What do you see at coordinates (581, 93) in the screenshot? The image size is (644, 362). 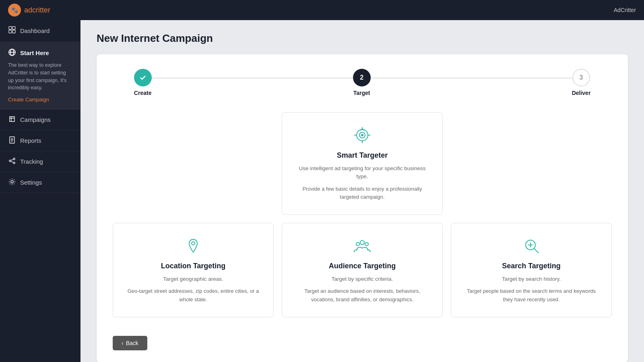 I see `step-deliver-label: Deliver` at bounding box center [581, 93].